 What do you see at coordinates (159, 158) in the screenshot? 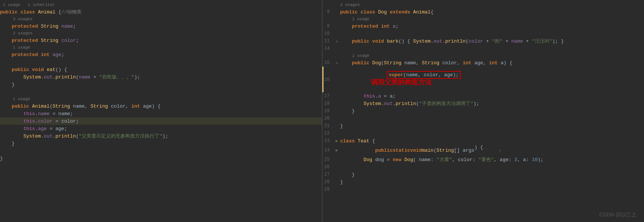
I see `code-class-close: }` at bounding box center [159, 158].